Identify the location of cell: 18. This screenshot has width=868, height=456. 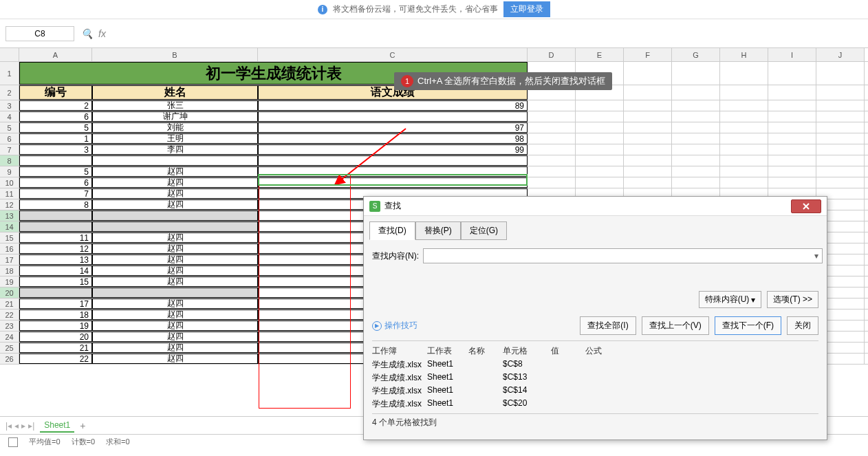
(56, 315).